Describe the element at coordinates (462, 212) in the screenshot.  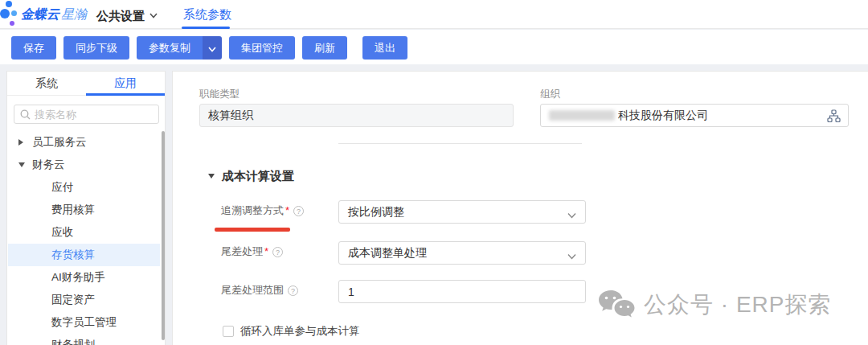
I see `trace-adjust-select: 按比例调整` at that location.